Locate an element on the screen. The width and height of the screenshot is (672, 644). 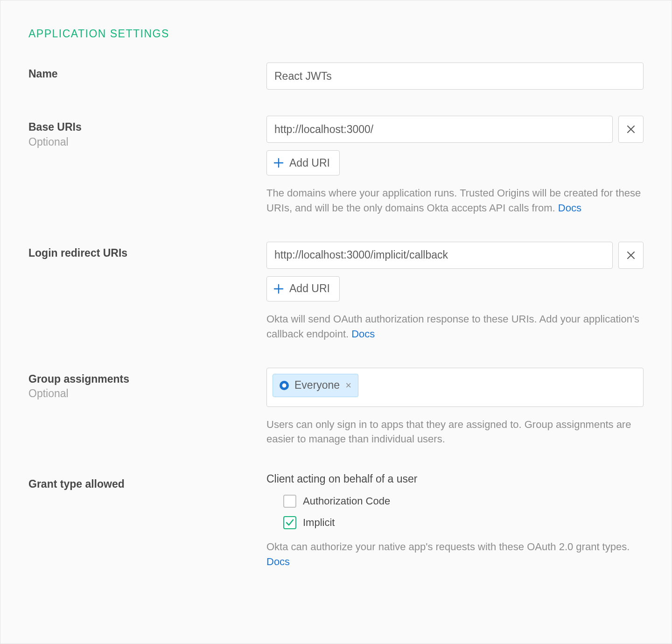
base-uris-field-col: Add URI The domains where your applicati… is located at coordinates (455, 166).